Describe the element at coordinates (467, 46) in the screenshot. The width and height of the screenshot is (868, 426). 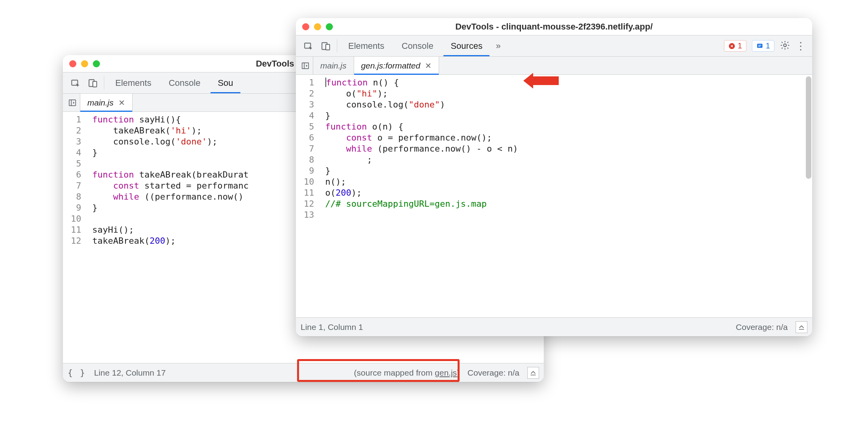
I see `tab-sources: Sources` at that location.